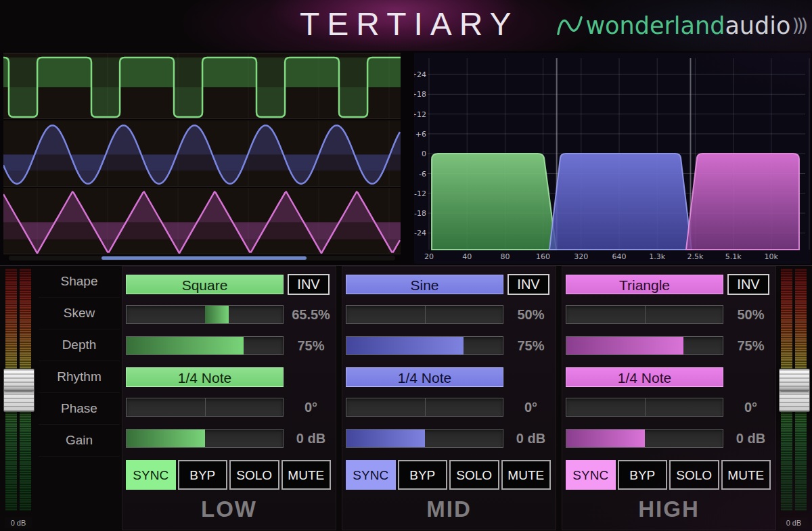  What do you see at coordinates (657, 257) in the screenshot?
I see `svg-text: 1.3k` at bounding box center [657, 257].